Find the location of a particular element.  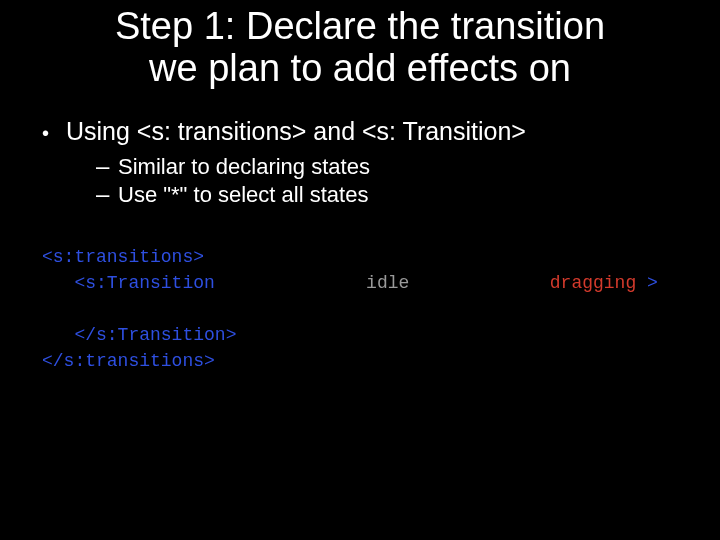

sub-list: – Similar to declaring states – Use "*" … is located at coordinates (388, 182).